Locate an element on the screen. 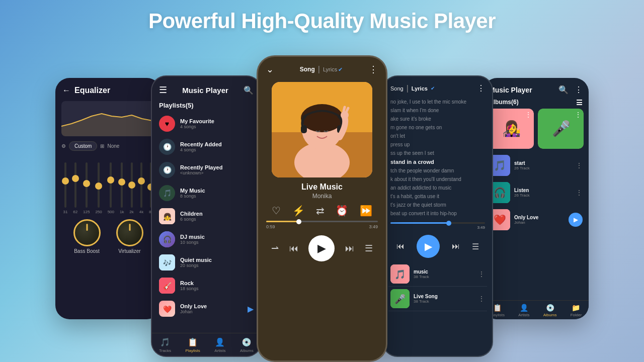  al-grid-item-0: 👩‍🎤 ⋮ is located at coordinates (511, 129).